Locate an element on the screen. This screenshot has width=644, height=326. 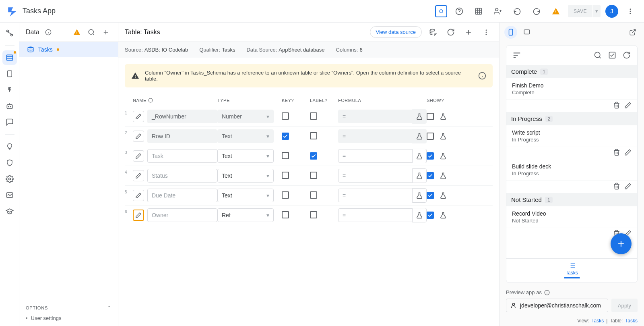
grid-icon is located at coordinates (479, 11).